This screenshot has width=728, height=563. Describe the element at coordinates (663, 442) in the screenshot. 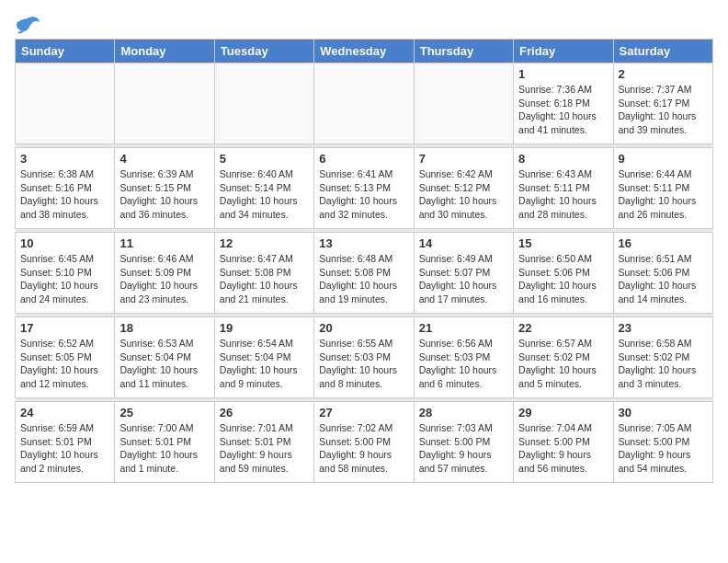

I see `calendar-cell: 30Sunrise: 7:05 AM Sunset: 5:00 PM Dayli…` at that location.